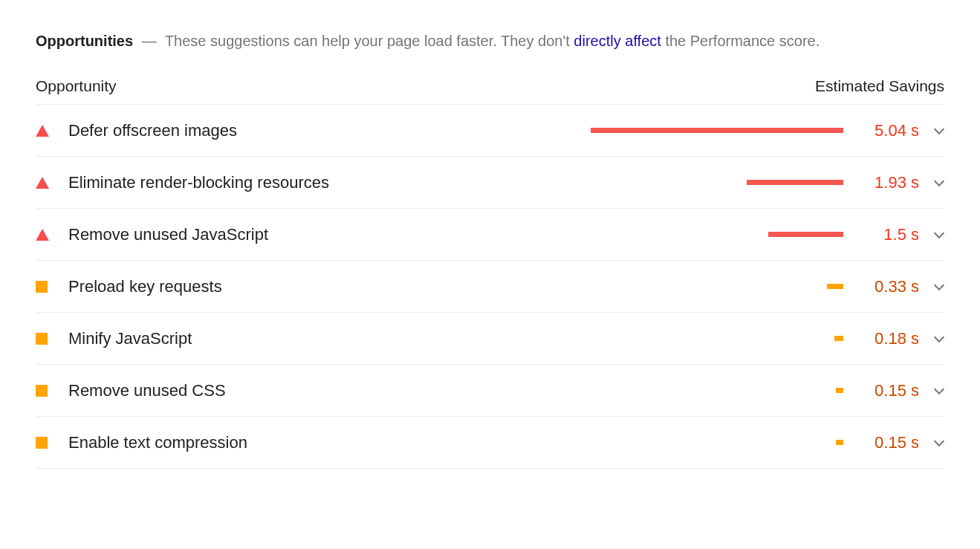 This screenshot has height=549, width=980. Describe the element at coordinates (146, 287) in the screenshot. I see `opportunity-label: Preload key requests` at that location.